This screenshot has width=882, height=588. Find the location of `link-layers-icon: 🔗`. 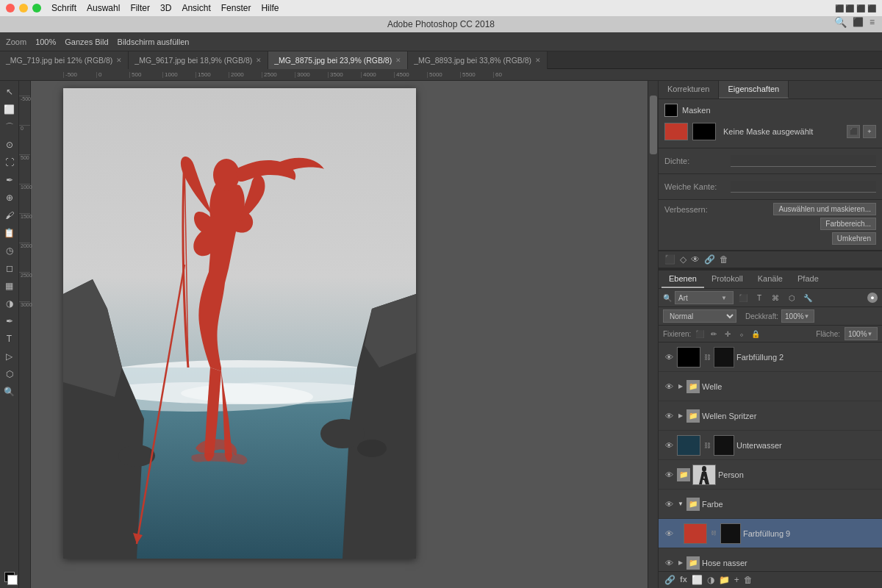

link-layers-icon: 🔗 is located at coordinates (670, 580).